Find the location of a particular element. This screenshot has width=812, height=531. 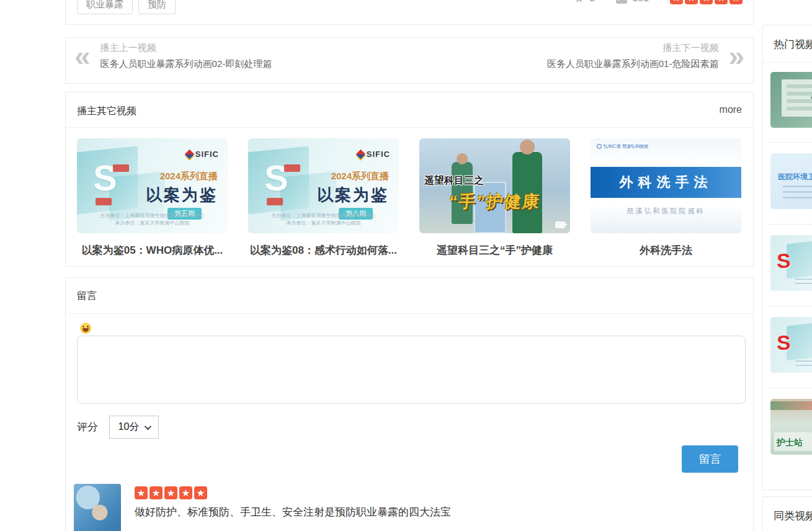

tag-list: 职业暴露 预防 is located at coordinates (127, 7).